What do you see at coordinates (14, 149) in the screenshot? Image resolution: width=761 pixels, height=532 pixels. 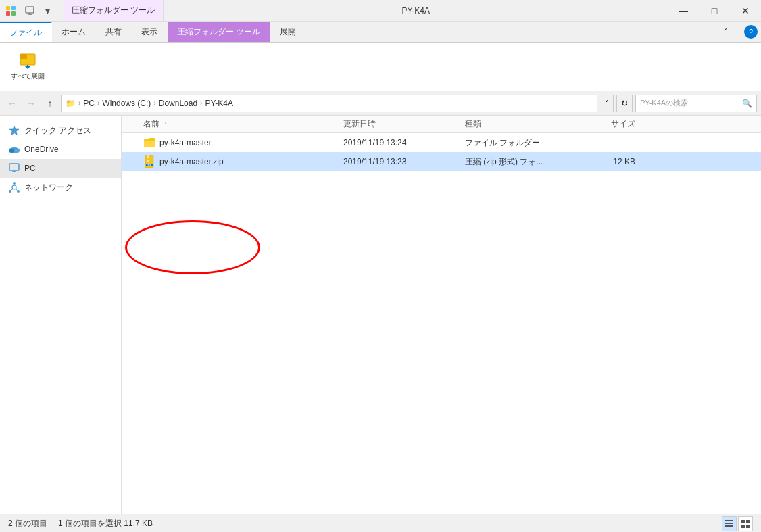 I see `onedrive-icon` at bounding box center [14, 149].